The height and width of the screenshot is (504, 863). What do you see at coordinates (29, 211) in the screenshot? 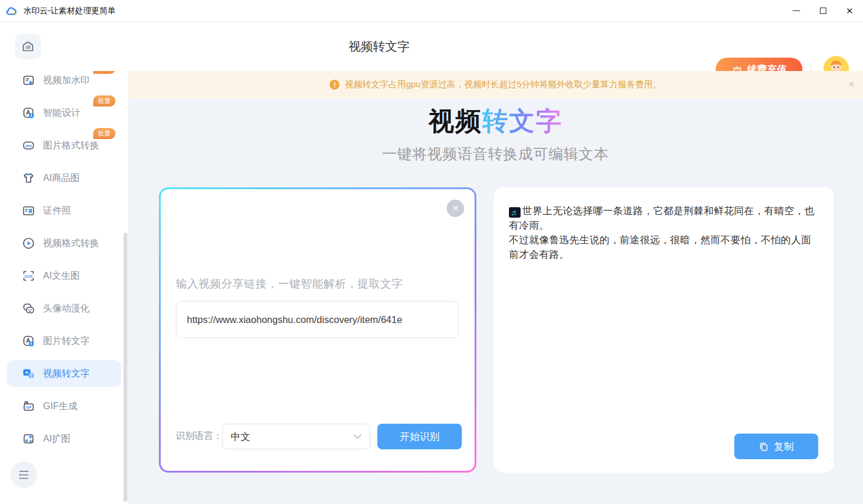
I see `id-photo-icon` at bounding box center [29, 211].